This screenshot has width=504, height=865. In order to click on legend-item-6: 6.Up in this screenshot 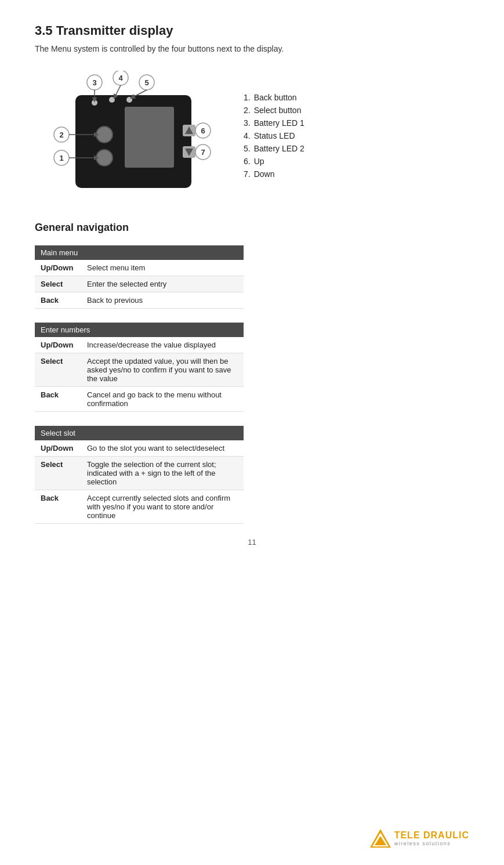, I will do `click(274, 161)`.